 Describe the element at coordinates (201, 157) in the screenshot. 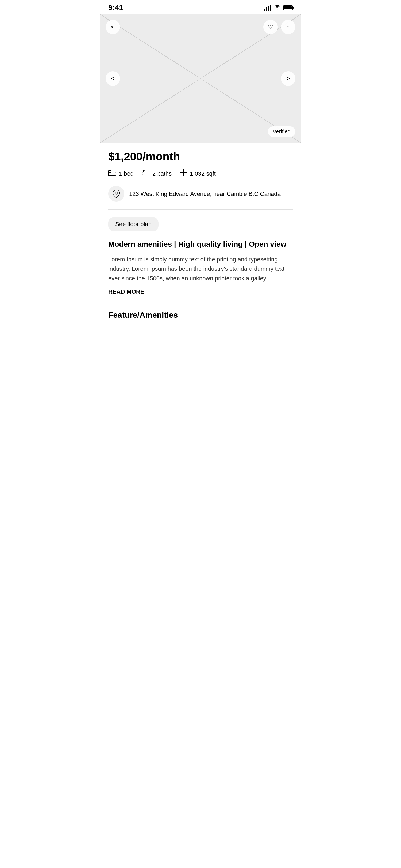

I see `listing-price: $1,200/month` at that location.